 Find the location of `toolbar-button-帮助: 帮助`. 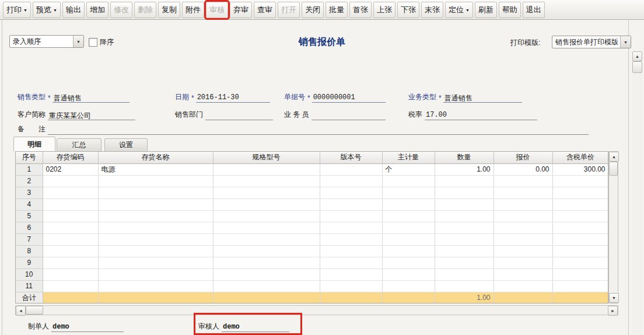

toolbar-button-帮助: 帮助 is located at coordinates (510, 10).